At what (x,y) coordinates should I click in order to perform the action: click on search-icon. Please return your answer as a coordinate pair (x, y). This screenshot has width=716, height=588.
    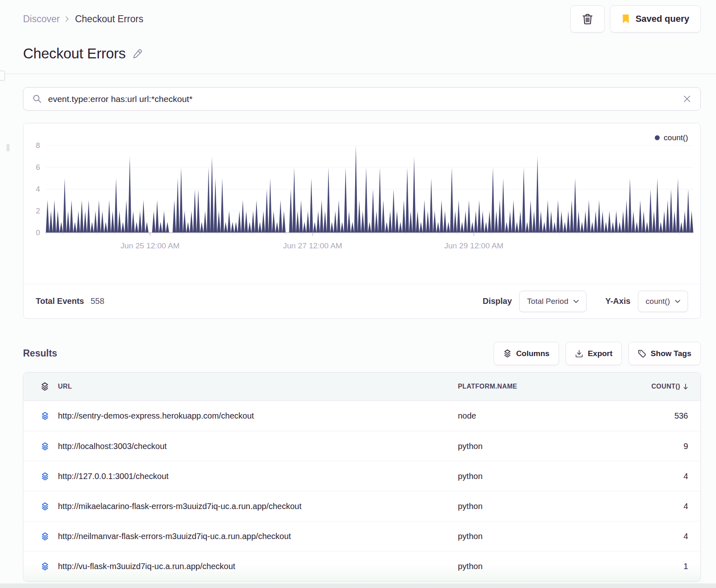
    Looking at the image, I should click on (37, 99).